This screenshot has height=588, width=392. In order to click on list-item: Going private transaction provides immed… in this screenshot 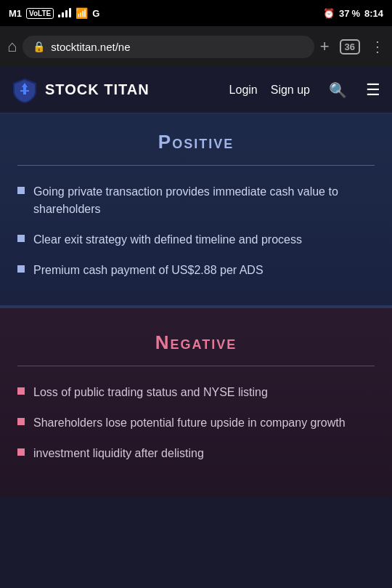, I will do `click(196, 201)`.